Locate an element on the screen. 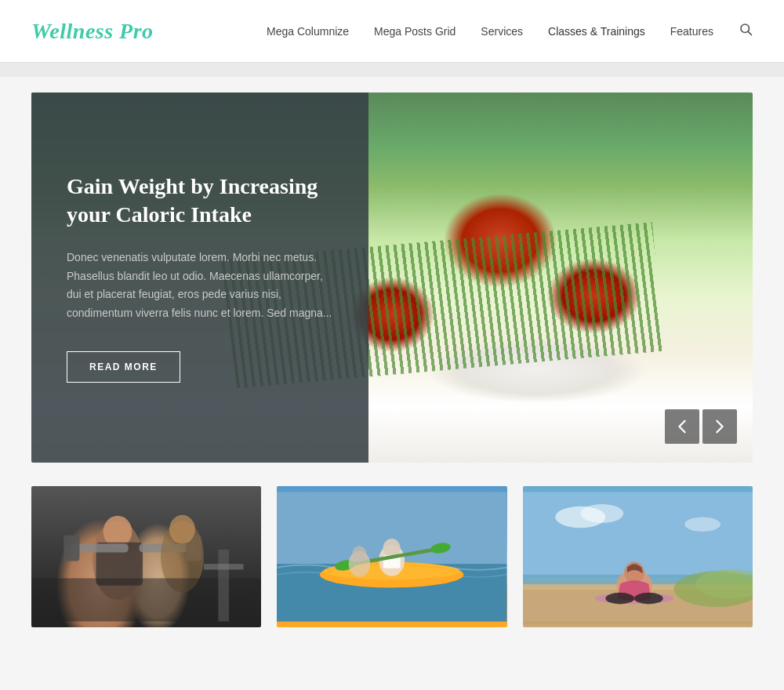 This screenshot has height=690, width=784. hero-description: Donec venenatis vulputate lorem. Morbi n… is located at coordinates (200, 285).